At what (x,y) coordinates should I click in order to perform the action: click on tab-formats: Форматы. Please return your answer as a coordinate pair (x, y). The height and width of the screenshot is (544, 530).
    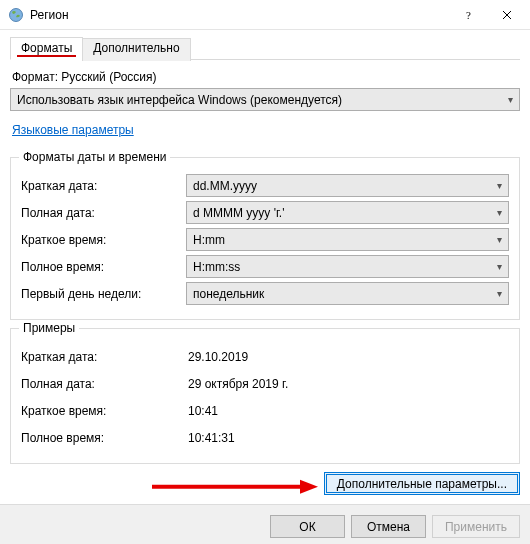
    Looking at the image, I should click on (46, 48).